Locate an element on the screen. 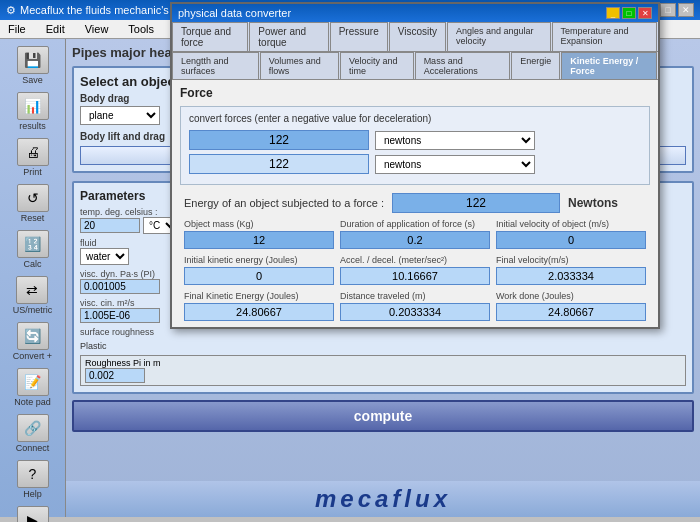 Image resolution: width=700 pixels, height=522 pixels. convert-forces-box: convert forces (enter a negative value f… is located at coordinates (415, 146).